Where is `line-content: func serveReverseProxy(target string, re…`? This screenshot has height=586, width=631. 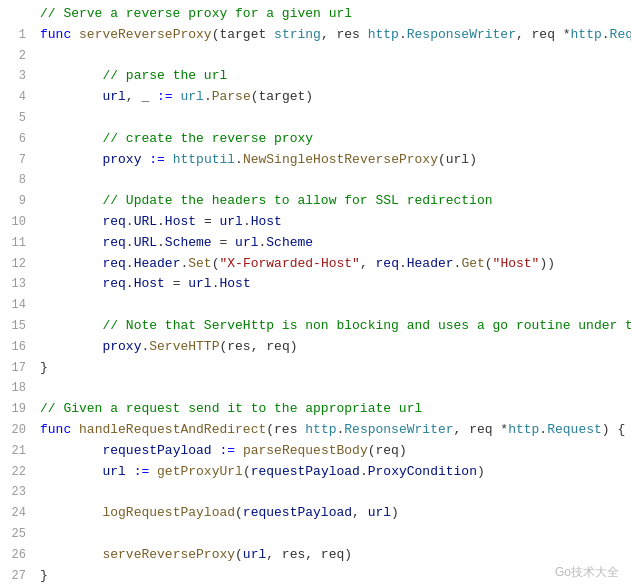
line-content: func serveReverseProxy(target string, re… is located at coordinates (334, 36).